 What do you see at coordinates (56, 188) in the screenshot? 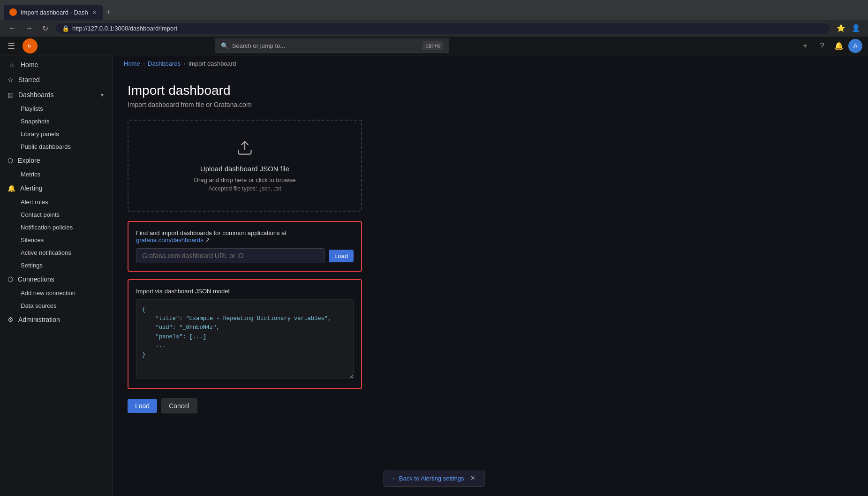
I see `sidebar-item-alerting: 🔔 Alerting` at bounding box center [56, 188].